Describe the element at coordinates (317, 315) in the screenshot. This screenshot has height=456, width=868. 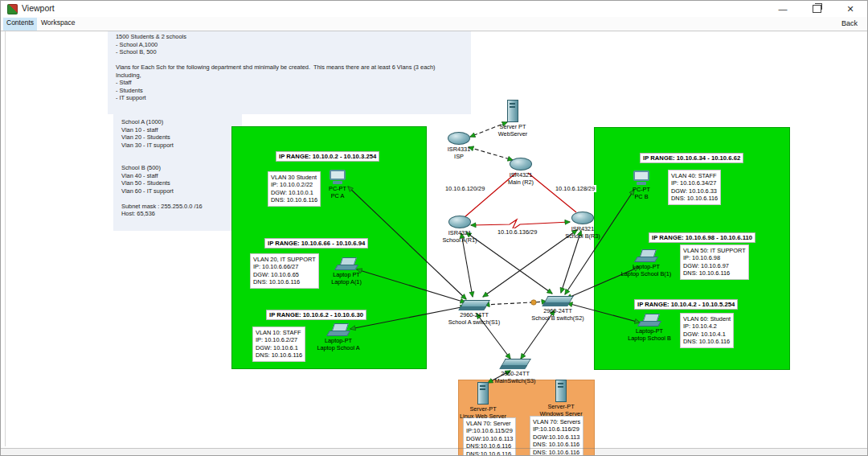
I see `ip-range-vlan10: IP RANGE: 10.10.6.2 - 10.10.6.30` at that location.